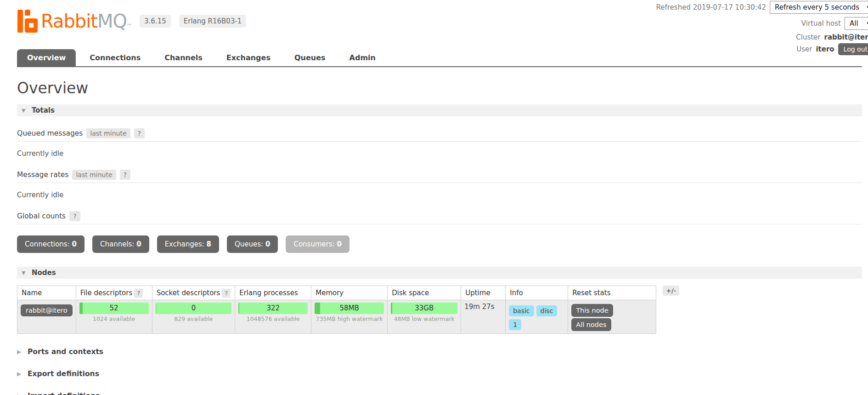 This screenshot has width=868, height=395. What do you see at coordinates (86, 21) in the screenshot?
I see `rabbitmq-logo-text: RabbitMQ™` at bounding box center [86, 21].